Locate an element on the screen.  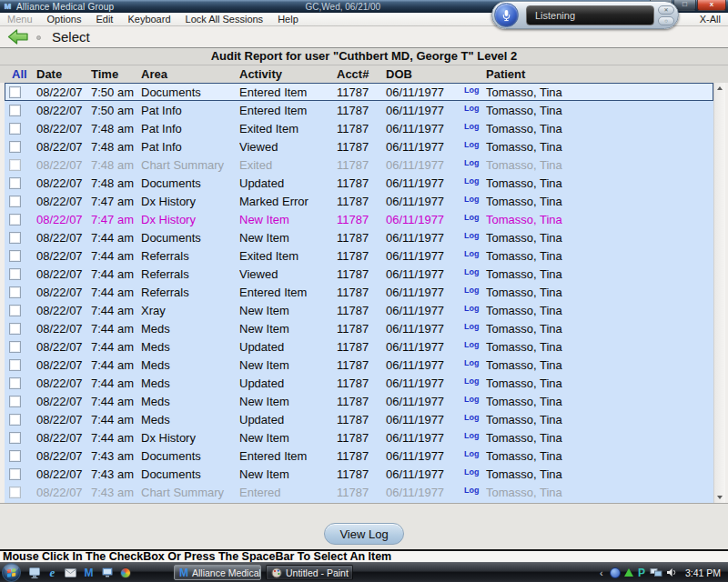
taskbar-button: Untitled - Paint is located at coordinates (309, 573).